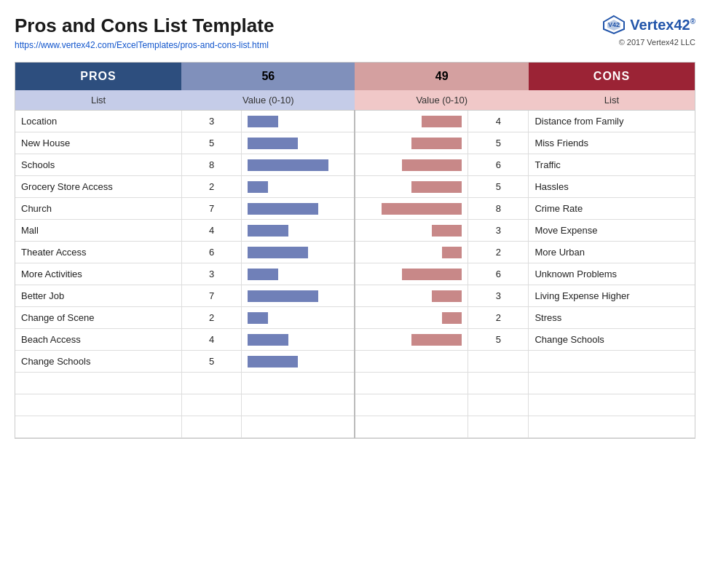 This screenshot has width=710, height=588. I want to click on cons-value-cell: 8, so click(498, 209).